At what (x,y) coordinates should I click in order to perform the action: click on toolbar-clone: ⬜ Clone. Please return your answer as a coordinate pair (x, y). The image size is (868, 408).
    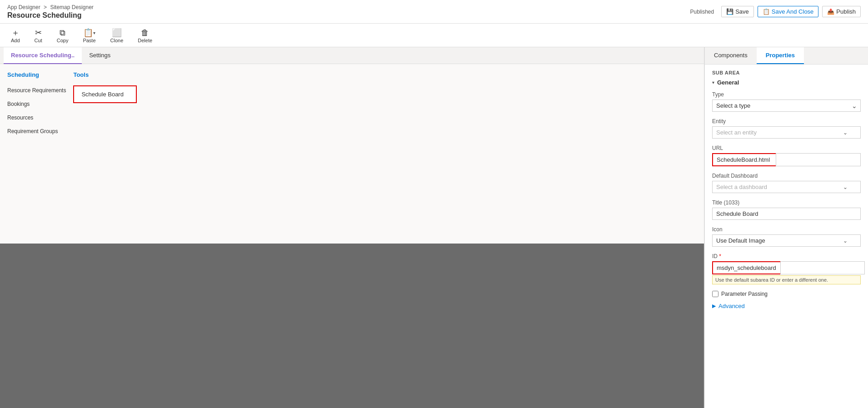
    Looking at the image, I should click on (117, 36).